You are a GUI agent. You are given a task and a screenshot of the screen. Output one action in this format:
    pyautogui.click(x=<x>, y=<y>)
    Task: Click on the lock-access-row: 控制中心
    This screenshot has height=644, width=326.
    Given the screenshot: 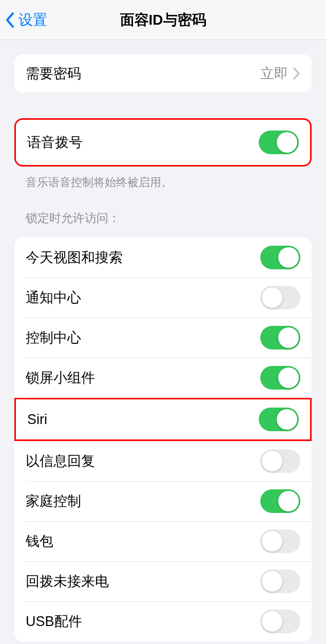 What is the action you would take?
    pyautogui.click(x=163, y=338)
    